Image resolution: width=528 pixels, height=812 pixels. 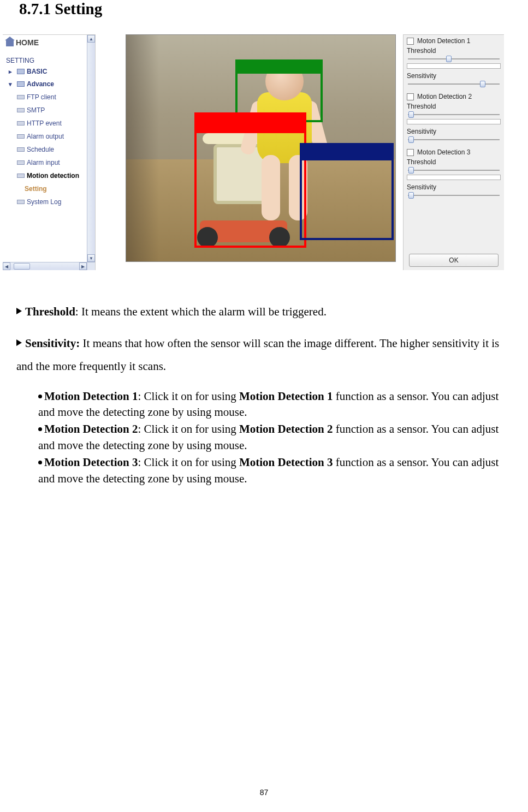 I want to click on nav-motion-setting: Setting, so click(x=45, y=189).